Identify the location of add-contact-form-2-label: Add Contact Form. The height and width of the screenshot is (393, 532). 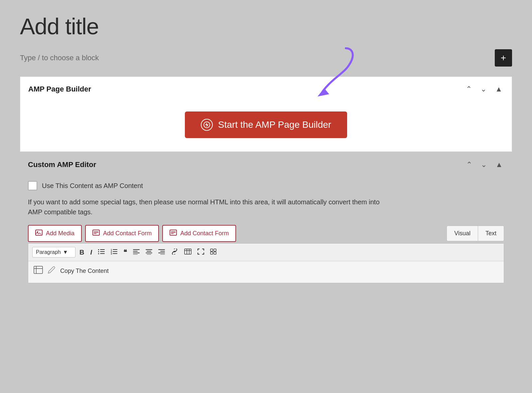
(204, 234).